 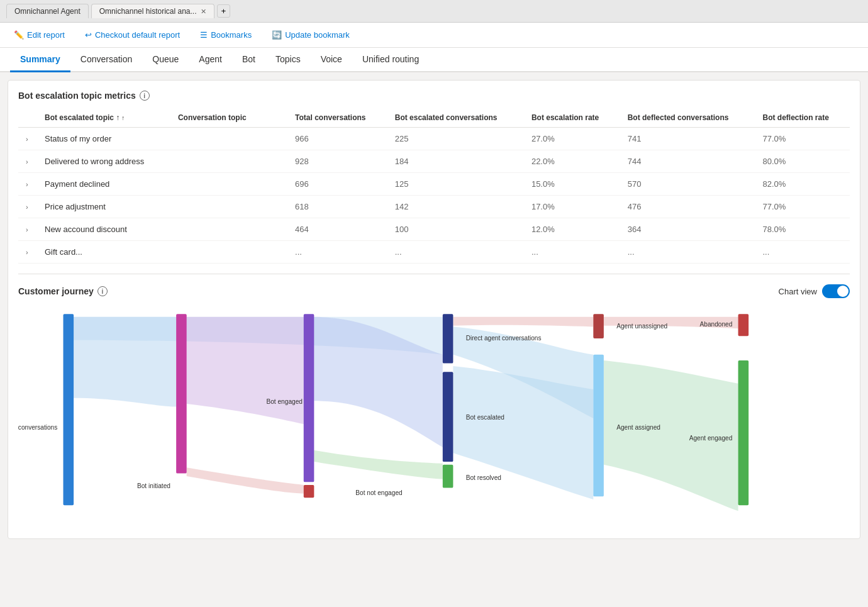 I want to click on cell-total-2: 696, so click(x=337, y=184).